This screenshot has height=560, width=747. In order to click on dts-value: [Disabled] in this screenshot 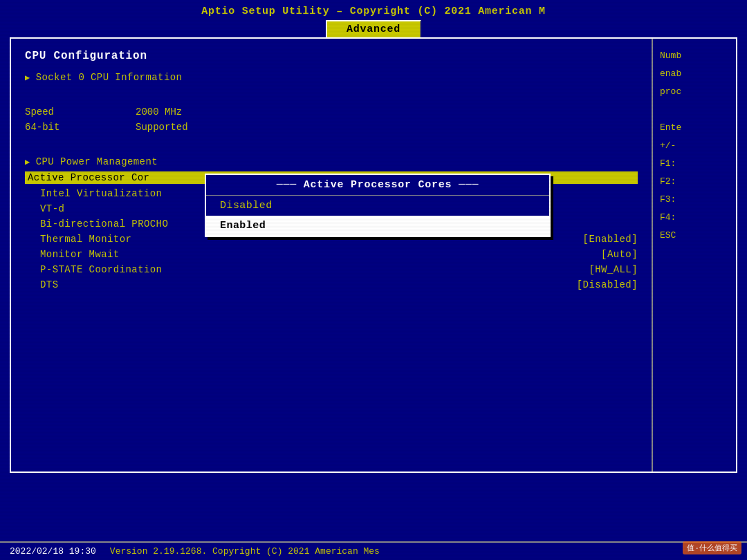, I will do `click(607, 285)`.